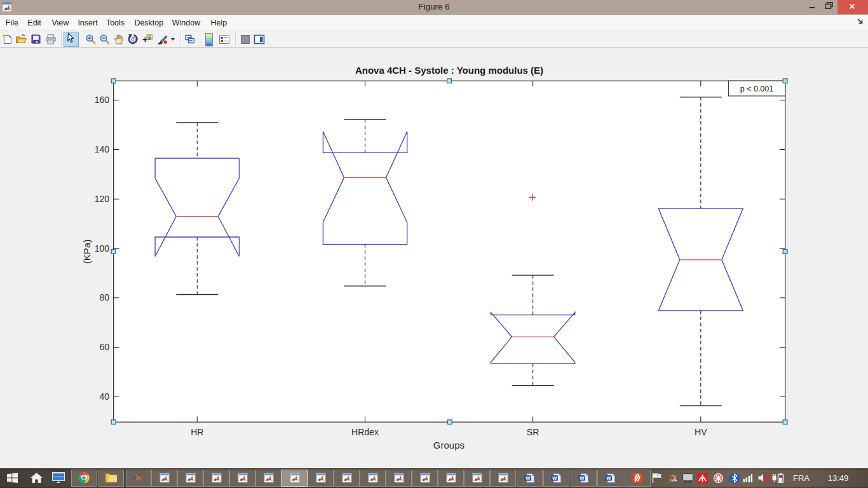 The width and height of the screenshot is (868, 488). I want to click on svg-text:Anova 4CH - Systole : Young mo: Anova 4CH - Systole : Young modulus (E), so click(449, 70).